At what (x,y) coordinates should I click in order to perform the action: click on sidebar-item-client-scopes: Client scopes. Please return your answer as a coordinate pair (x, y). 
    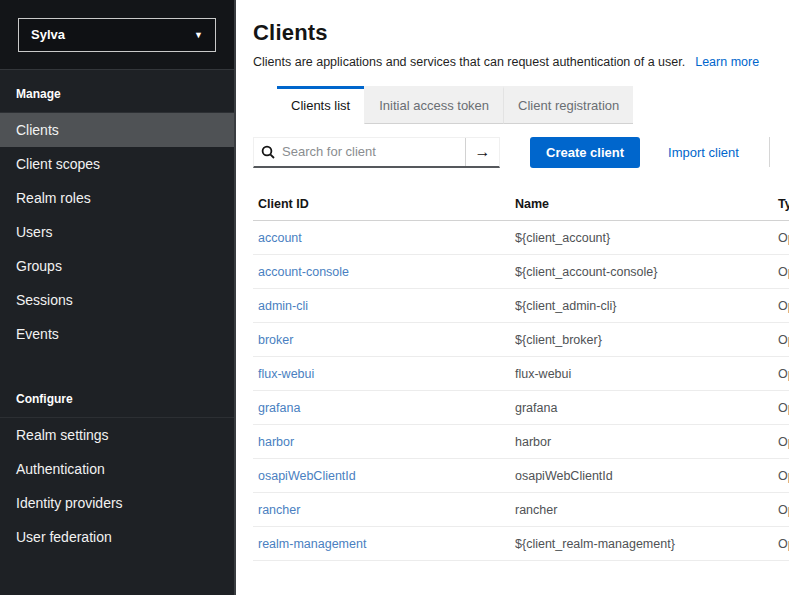
    Looking at the image, I should click on (117, 164).